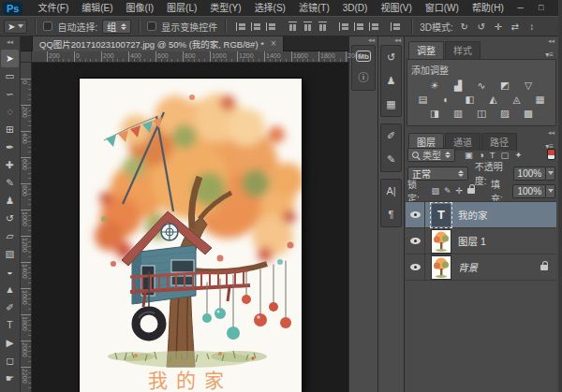  What do you see at coordinates (9, 236) in the screenshot?
I see `tool-eraser: ▱` at bounding box center [9, 236].